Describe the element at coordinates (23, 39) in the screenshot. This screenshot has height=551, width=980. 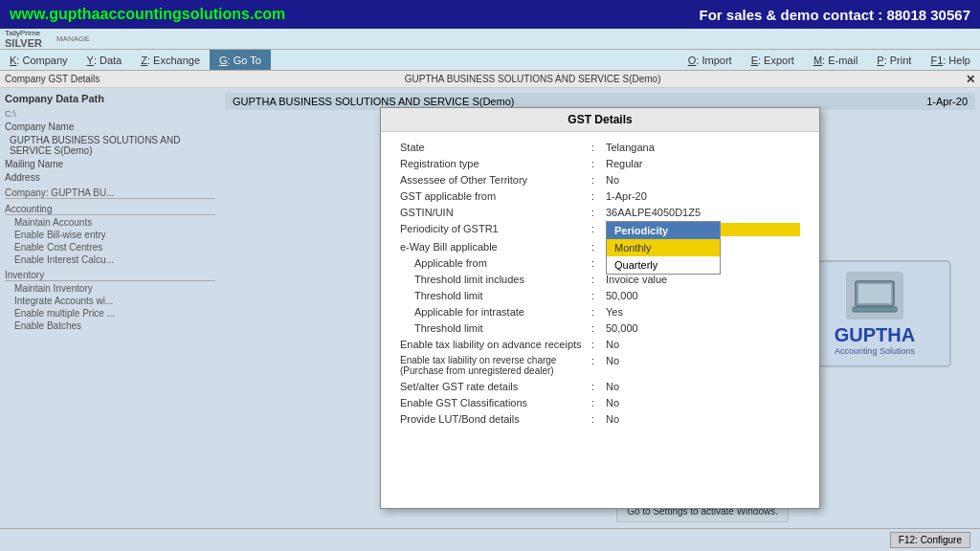
I see `tally-brand: TallyPrime SILVER` at that location.